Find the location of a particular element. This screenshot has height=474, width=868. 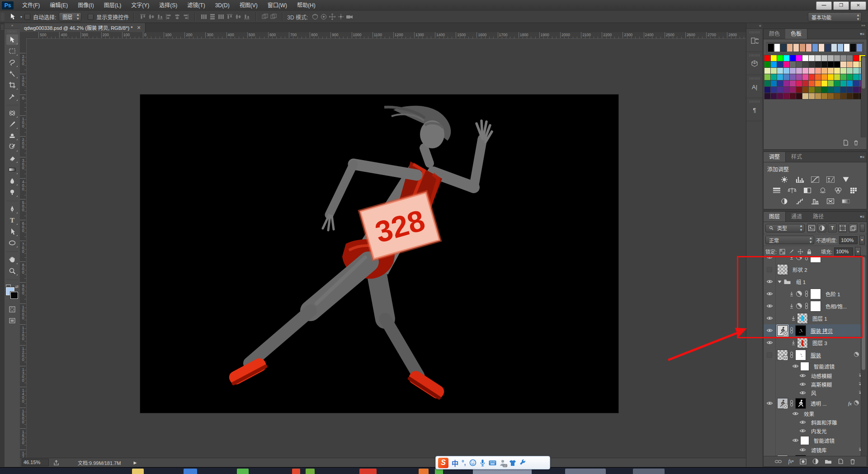

minimize-button: — is located at coordinates (824, 5).